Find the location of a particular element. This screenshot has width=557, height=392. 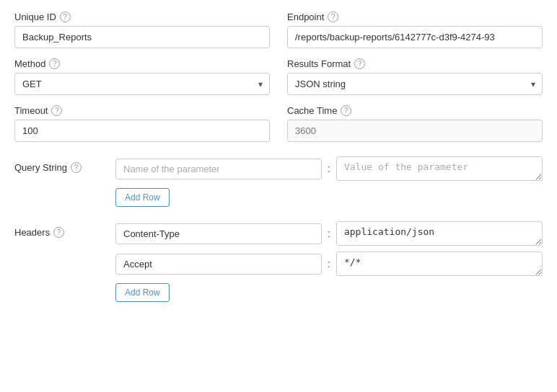

cache-time-help-icon: ? is located at coordinates (346, 111).